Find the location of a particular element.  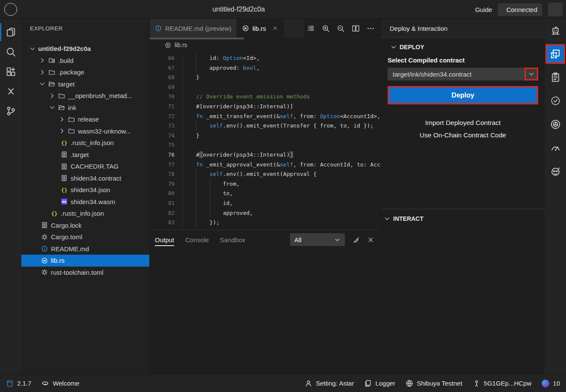

code-line-67: 67 approved: bool, is located at coordinates (265, 68).